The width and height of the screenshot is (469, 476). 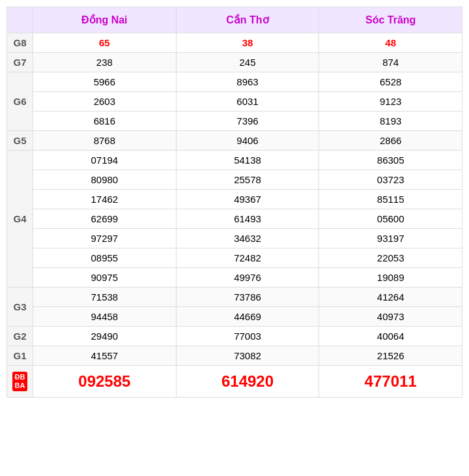 I want to click on val-col3: 40064, so click(x=391, y=336).